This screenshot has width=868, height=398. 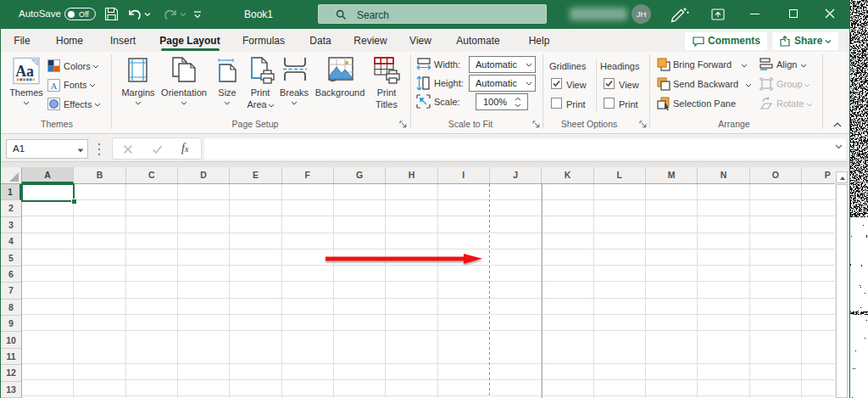 I want to click on svg-text: A, so click(x=54, y=85).